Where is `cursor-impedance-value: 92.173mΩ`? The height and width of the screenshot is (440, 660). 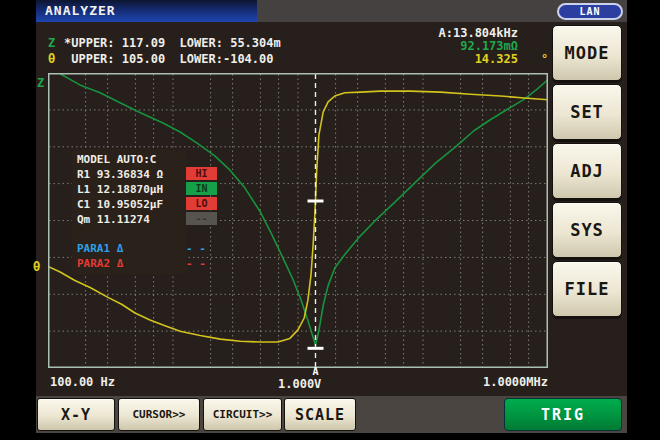
cursor-impedance-value: 92.173mΩ is located at coordinates (418, 46).